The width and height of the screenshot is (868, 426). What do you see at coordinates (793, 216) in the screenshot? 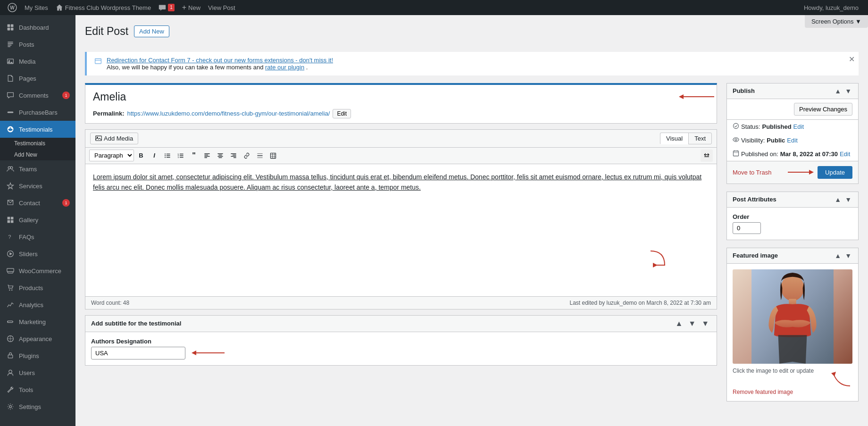
I see `post-attributes-panel: Post Attributes ▲ ▼ Order` at bounding box center [793, 216].